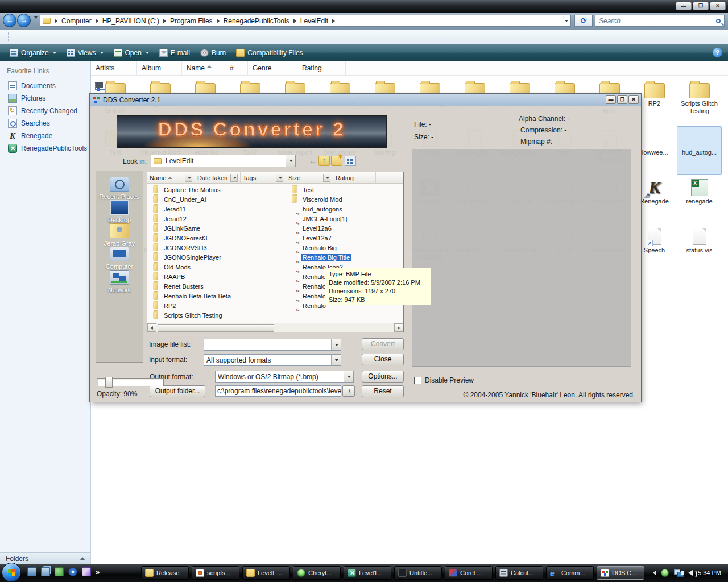  I want to click on column-header: Artists, so click(114, 68).